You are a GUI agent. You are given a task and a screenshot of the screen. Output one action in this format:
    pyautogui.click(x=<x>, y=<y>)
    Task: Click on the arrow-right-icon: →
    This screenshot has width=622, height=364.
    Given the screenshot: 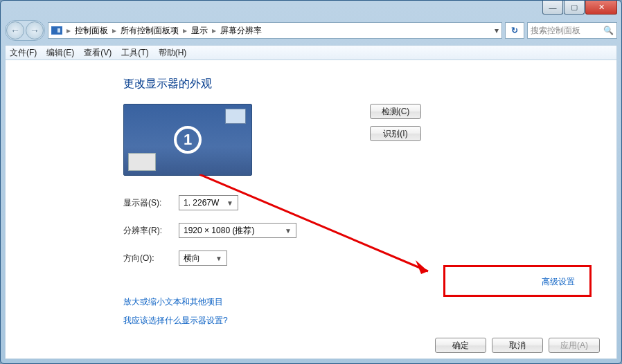 What is the action you would take?
    pyautogui.click(x=35, y=30)
    